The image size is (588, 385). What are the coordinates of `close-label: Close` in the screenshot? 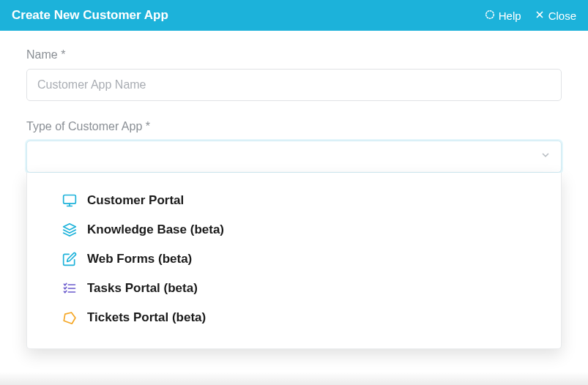 It's located at (562, 16).